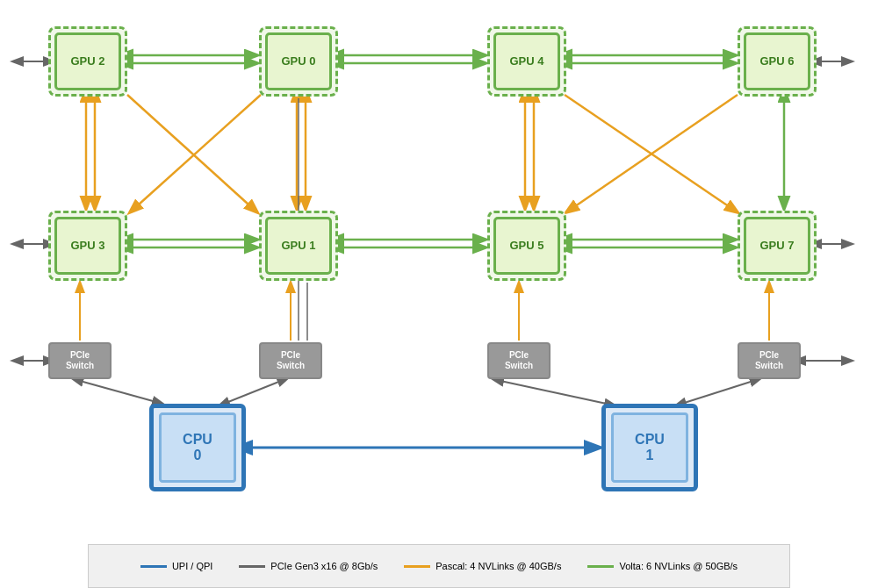 The width and height of the screenshot is (878, 588). Describe the element at coordinates (88, 246) in the screenshot. I see `gpu-3-label: GPU 3` at that location.